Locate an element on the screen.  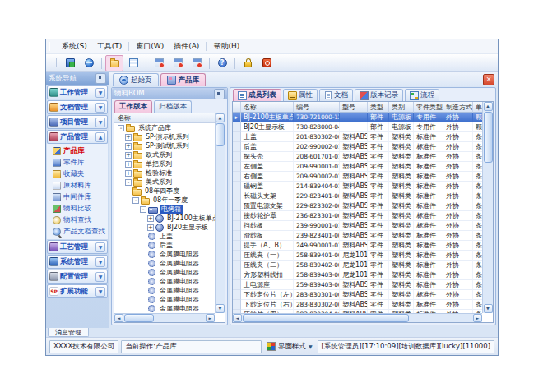
grid-button is located at coordinates (133, 63).